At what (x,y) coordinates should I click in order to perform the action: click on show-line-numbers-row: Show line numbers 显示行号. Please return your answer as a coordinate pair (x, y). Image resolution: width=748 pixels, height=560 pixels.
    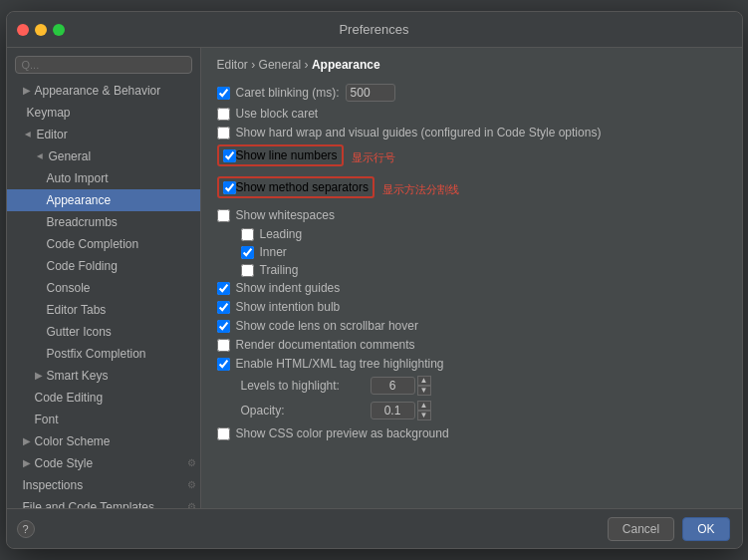
    Looking at the image, I should click on (472, 157).